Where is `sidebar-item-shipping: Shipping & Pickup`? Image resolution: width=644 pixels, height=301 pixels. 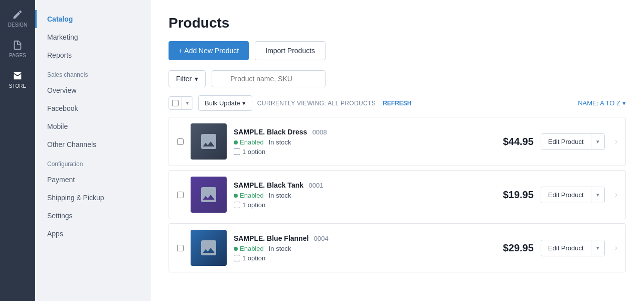 sidebar-item-shipping: Shipping & Pickup is located at coordinates (92, 198).